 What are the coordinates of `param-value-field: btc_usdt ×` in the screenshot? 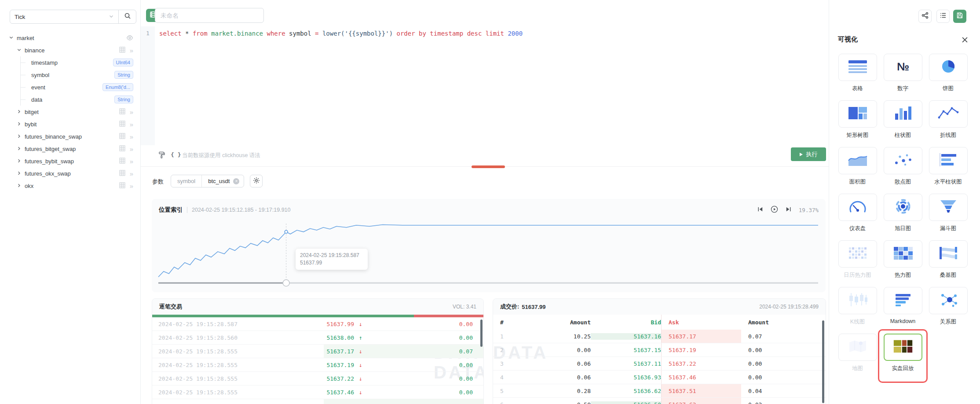 It's located at (223, 181).